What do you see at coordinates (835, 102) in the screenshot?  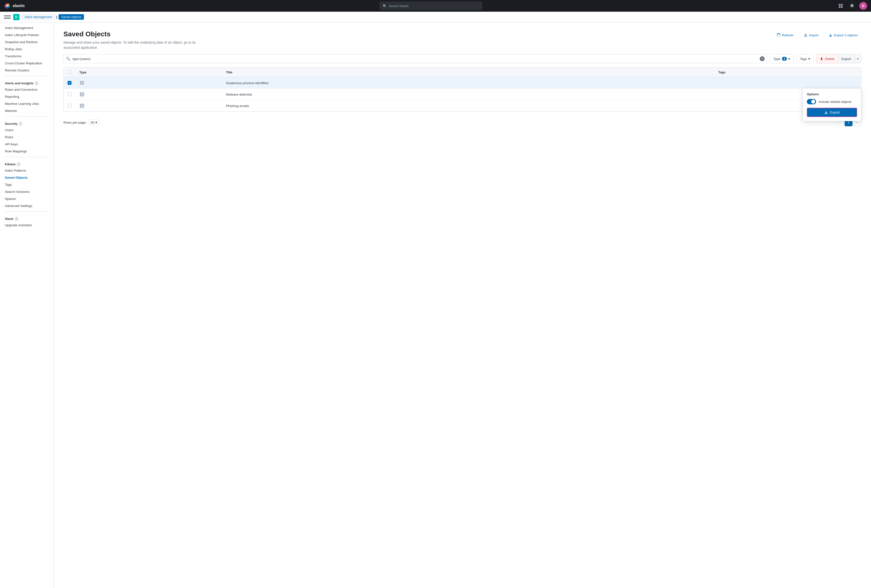 I see `toggle-label: Include related objects` at bounding box center [835, 102].